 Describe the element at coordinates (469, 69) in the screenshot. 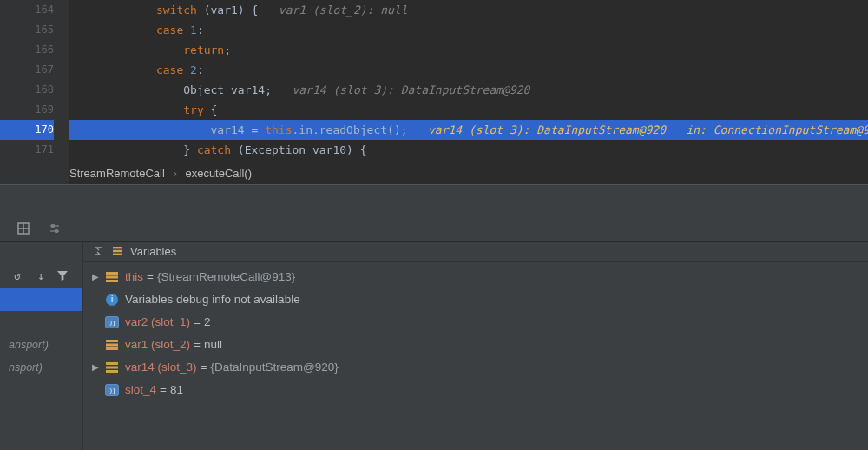

I see `code-line: case 2:` at that location.